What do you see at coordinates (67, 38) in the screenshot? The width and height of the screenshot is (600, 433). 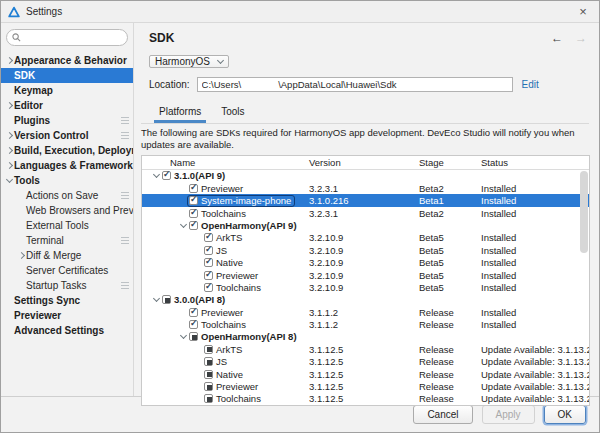 I see `settings-search-box` at bounding box center [67, 38].